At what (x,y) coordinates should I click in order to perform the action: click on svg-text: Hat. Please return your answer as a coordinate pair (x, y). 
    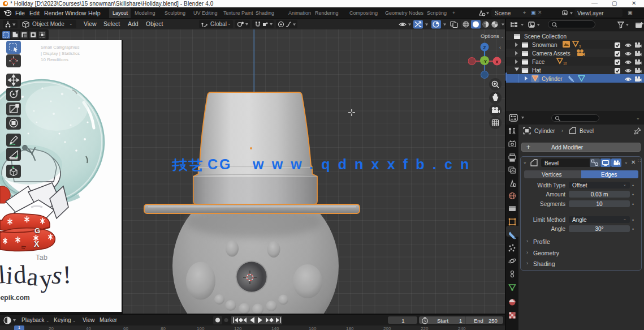
    Looking at the image, I should click on (537, 70).